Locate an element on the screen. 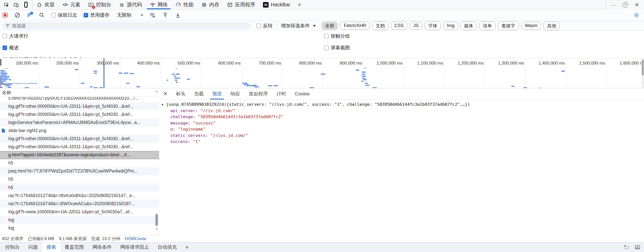 The width and height of the screenshot is (644, 252). filter-input: 筛选器 is located at coordinates (126, 26).